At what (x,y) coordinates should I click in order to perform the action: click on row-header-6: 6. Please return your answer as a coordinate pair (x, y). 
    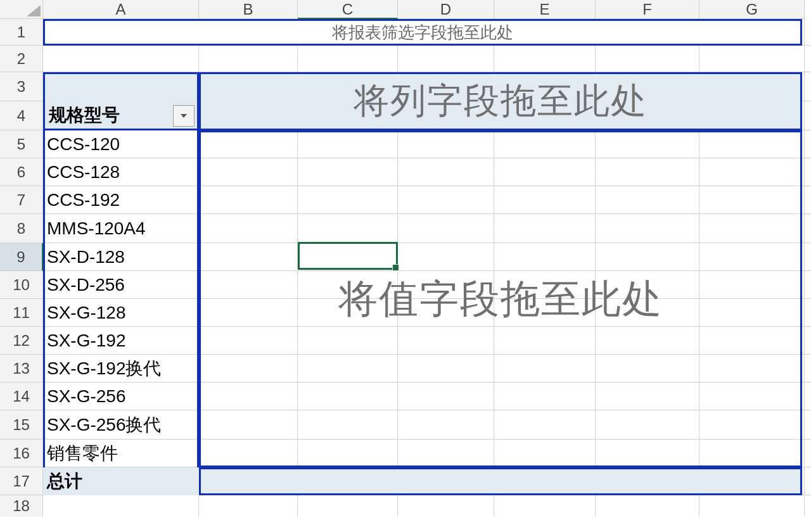
    Looking at the image, I should click on (22, 172).